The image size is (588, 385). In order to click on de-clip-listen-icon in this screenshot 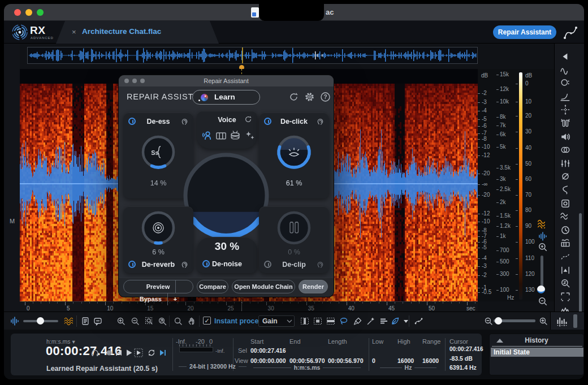, I will do `click(320, 265)`.